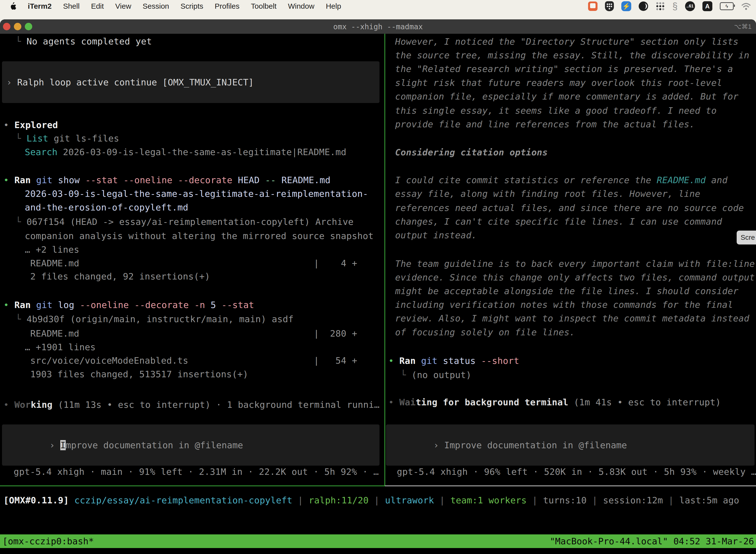 Image resolution: width=756 pixels, height=554 pixels. What do you see at coordinates (471, 152) in the screenshot?
I see `reasoning-heading: Considering citation options` at bounding box center [471, 152].